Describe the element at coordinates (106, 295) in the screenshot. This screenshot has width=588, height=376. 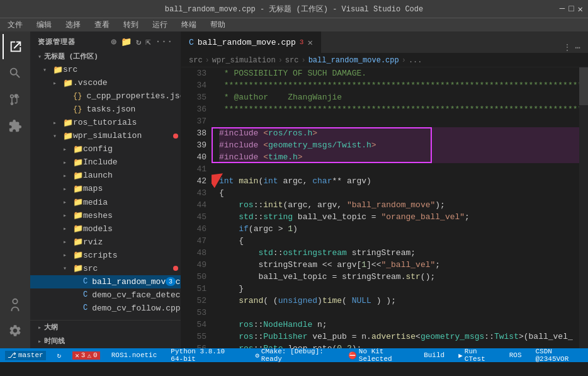
I see `sidebar-item-demo-face: C demo_cv_face_detect.cpp` at that location.